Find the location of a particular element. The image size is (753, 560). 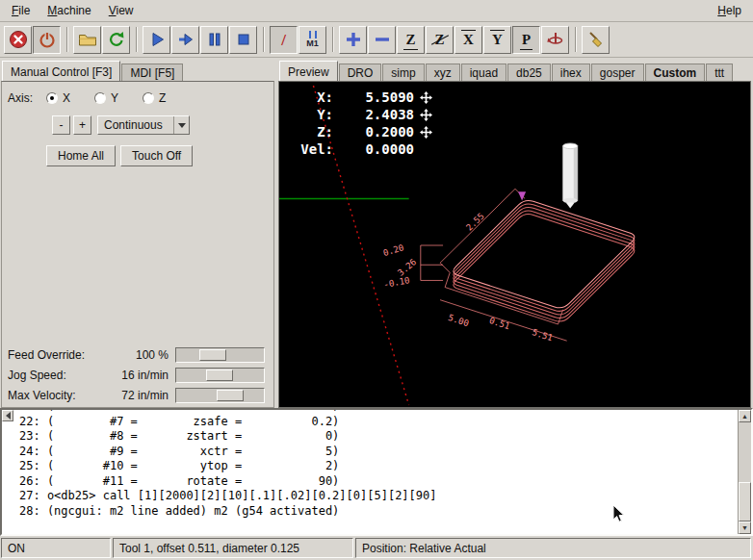

radio-icon is located at coordinates (100, 98).